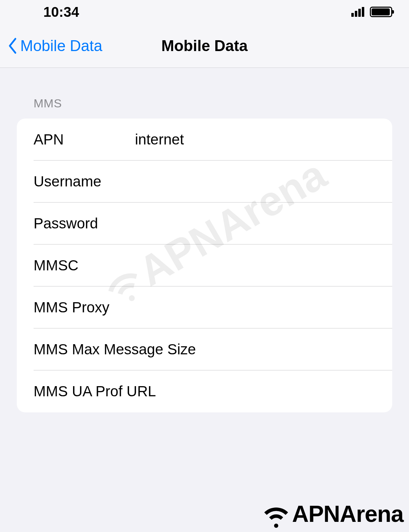 This screenshot has width=409, height=532. Describe the element at coordinates (358, 12) in the screenshot. I see `signal-icon` at that location.